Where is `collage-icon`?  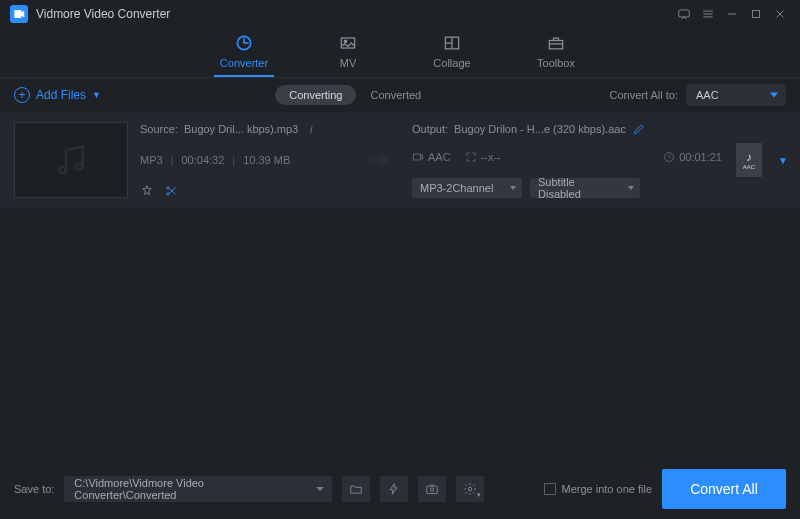
collage-icon is located at coordinates (452, 43).